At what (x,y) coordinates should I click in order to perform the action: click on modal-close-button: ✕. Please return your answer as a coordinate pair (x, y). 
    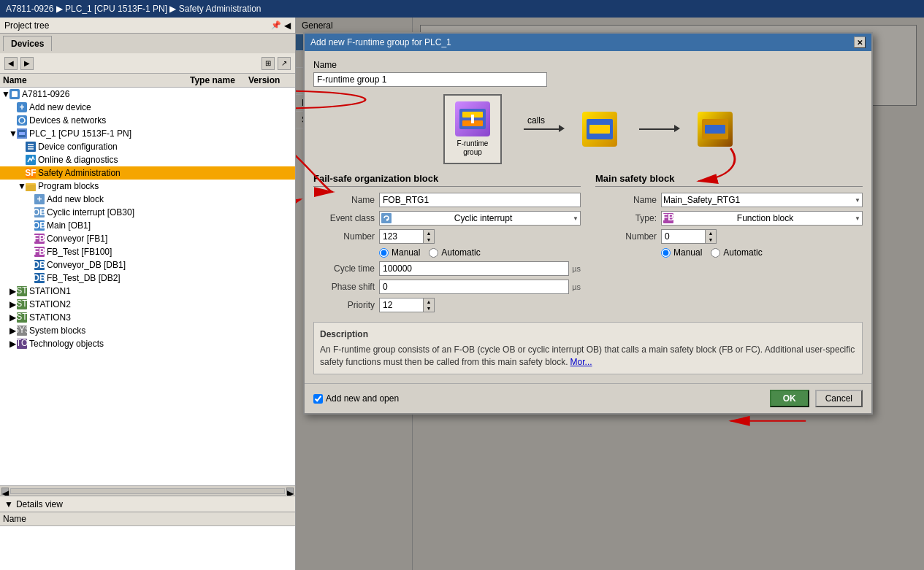
    Looking at the image, I should click on (860, 42).